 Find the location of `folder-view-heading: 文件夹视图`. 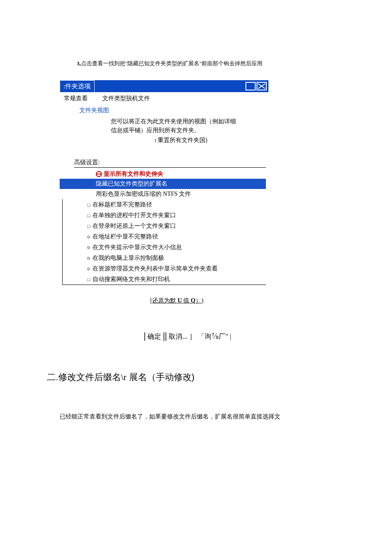

folder-view-heading: 文件夹视图 is located at coordinates (164, 110).